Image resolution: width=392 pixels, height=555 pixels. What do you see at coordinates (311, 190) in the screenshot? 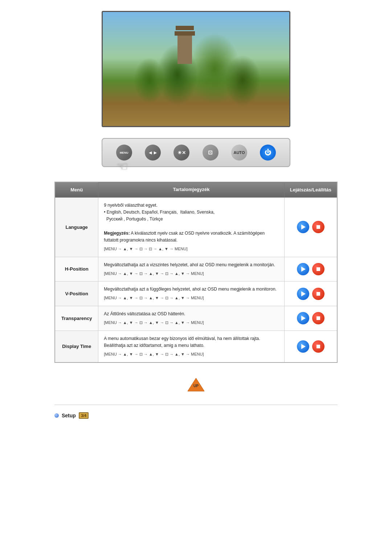
I see `header-action: Lejátszás/Leállítás` at bounding box center [311, 190].